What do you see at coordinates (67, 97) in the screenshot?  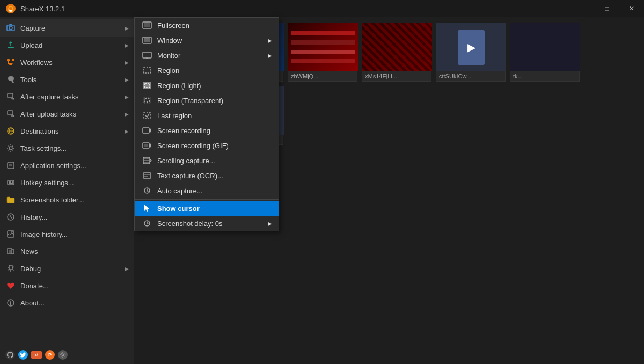 I see `sidebar-item-after-capture: After capture tasks ▶` at bounding box center [67, 97].